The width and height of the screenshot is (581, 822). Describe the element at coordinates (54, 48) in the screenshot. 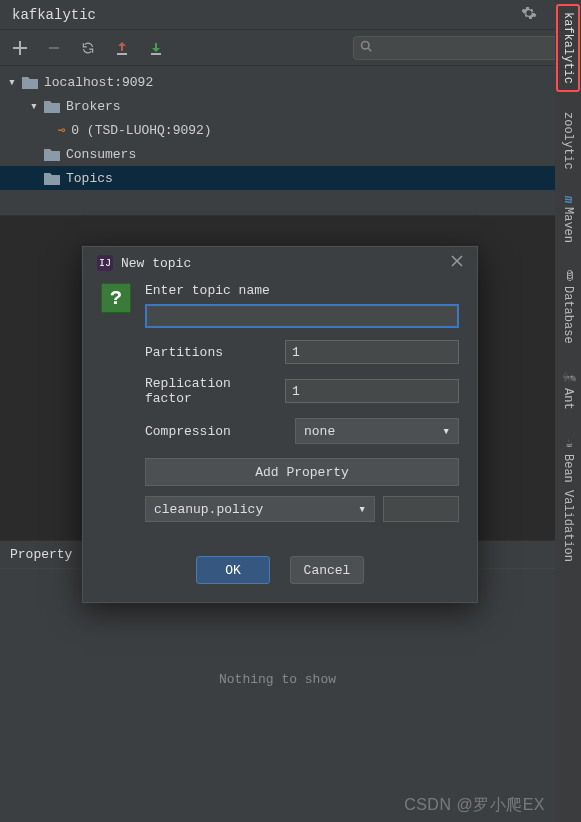

I see `remove-button` at that location.